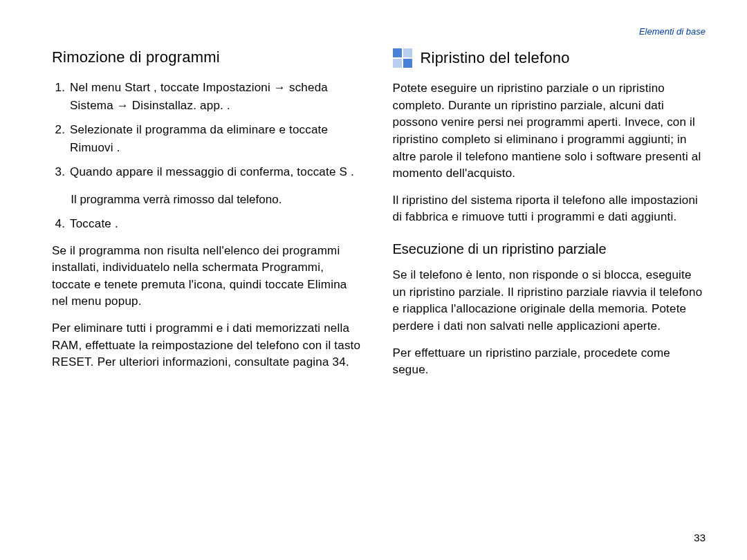 This screenshot has height=560, width=747. What do you see at coordinates (209, 346) in the screenshot?
I see `left-para-2: Per eliminare tutti i programmi e i dati…` at bounding box center [209, 346].